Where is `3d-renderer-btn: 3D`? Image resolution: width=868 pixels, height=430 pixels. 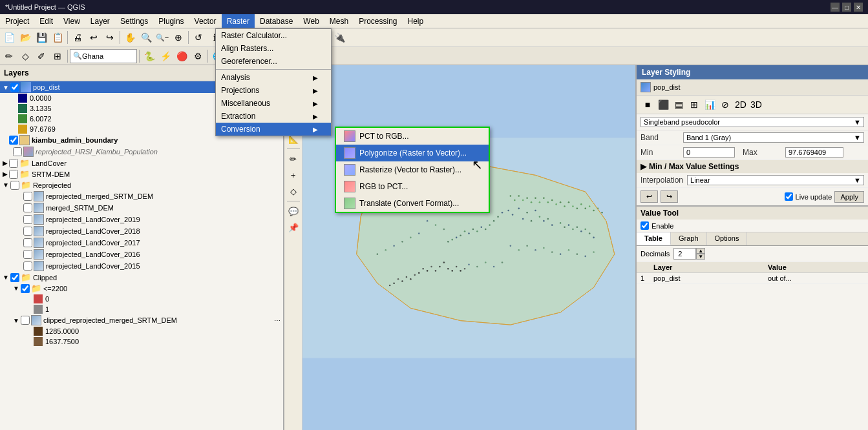
3d-renderer-btn: 3D is located at coordinates (756, 105).